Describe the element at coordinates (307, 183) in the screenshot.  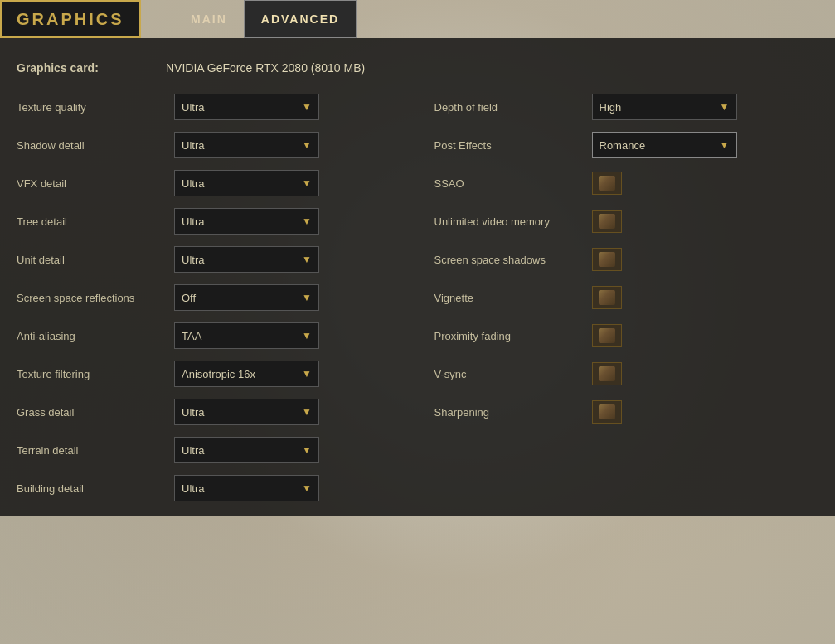
I see `vfx-detail-arrow-icon: ▼` at that location.